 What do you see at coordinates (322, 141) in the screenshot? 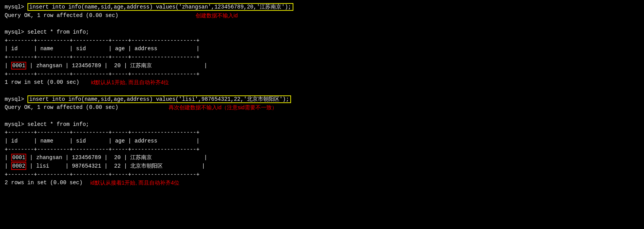
I see `tbl-hdr-2: | id | name | sid | age | address |` at bounding box center [322, 141].